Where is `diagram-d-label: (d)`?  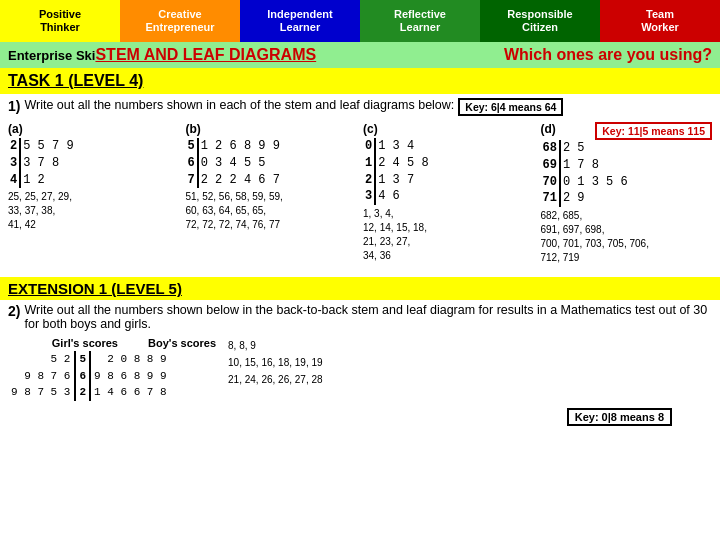
diagram-d-label: (d) is located at coordinates (548, 129).